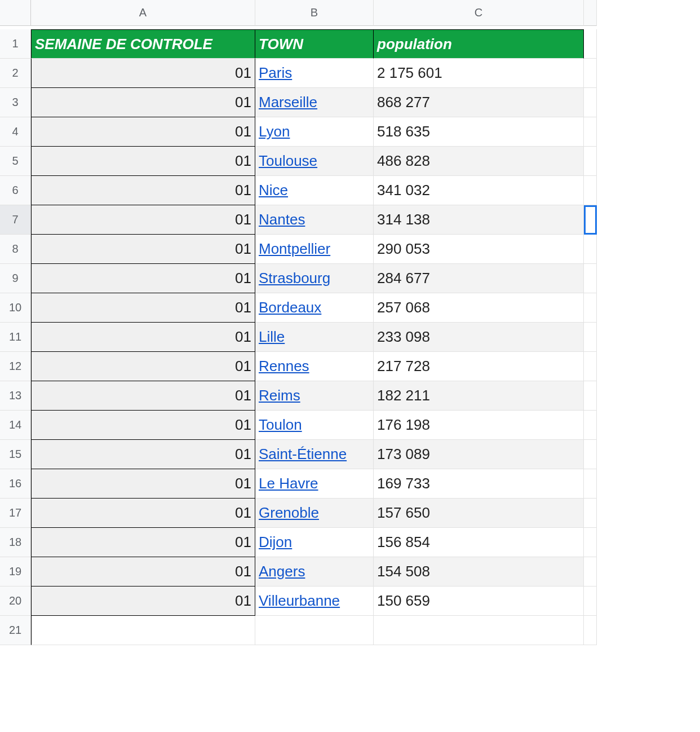  I want to click on row-header-3: 3, so click(16, 103).